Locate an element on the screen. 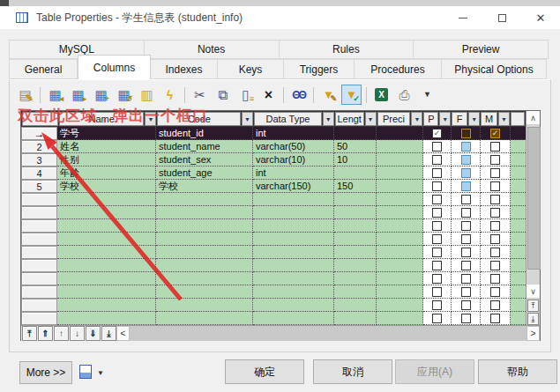 The height and width of the screenshot is (392, 560). scroll-up-button: ∧ is located at coordinates (533, 118).